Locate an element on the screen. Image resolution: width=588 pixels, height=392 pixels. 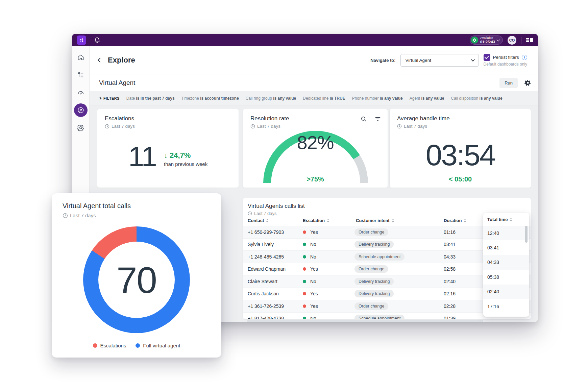
filters-label: FILTERS is located at coordinates (112, 98).